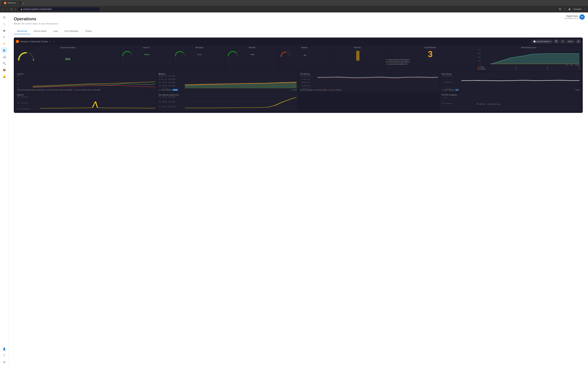 The height and width of the screenshot is (367, 588). I want to click on legend-pending-text: Pending, so click(483, 69).